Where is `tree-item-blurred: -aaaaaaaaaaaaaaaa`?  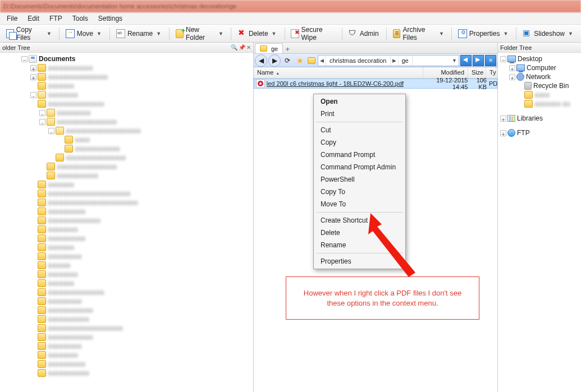
tree-item-blurred: -aaaaaaaaaaaaaaaa is located at coordinates (127, 122).